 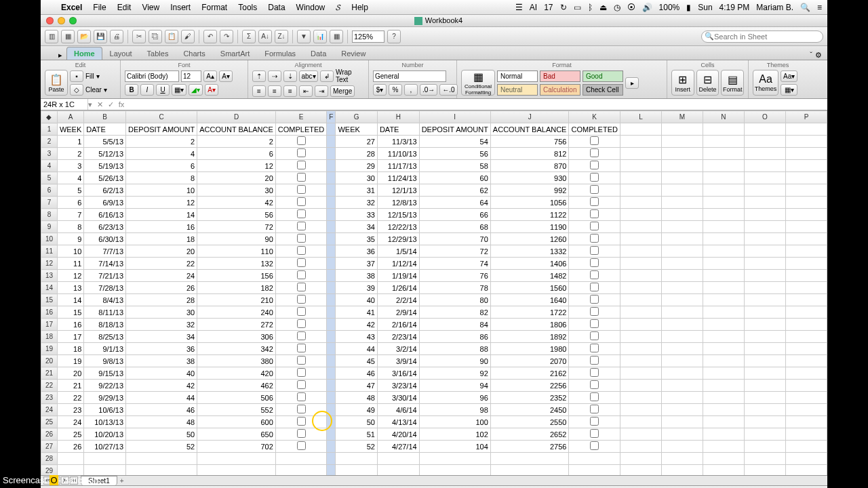 What do you see at coordinates (259, 76) in the screenshot?
I see `align-top-button: ⇡` at bounding box center [259, 76].